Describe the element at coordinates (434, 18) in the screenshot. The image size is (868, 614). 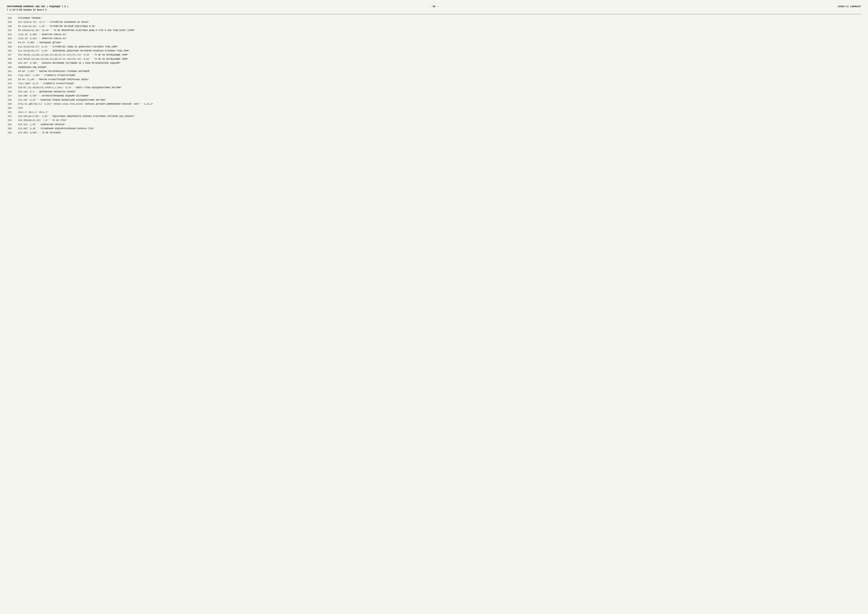
I see `table-row: 228РОГОЛОВКИ ТИПОВЫЕ*` at that location.